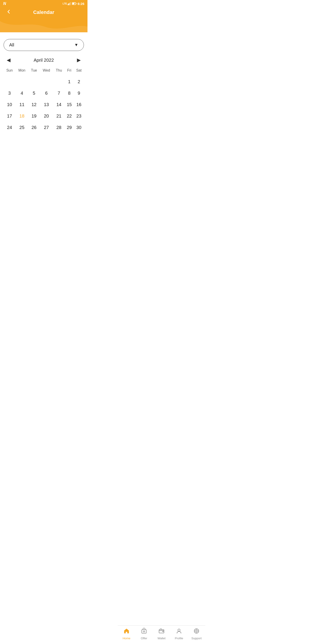 This screenshot has height=644, width=323. What do you see at coordinates (4, 4) in the screenshot?
I see `app-logo: N` at bounding box center [4, 4].